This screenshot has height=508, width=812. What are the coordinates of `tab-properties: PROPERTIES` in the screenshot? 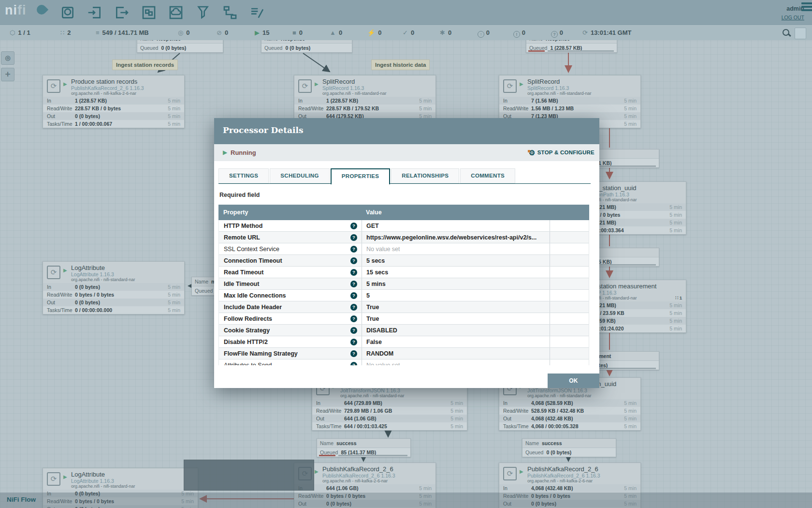 It's located at (361, 176).